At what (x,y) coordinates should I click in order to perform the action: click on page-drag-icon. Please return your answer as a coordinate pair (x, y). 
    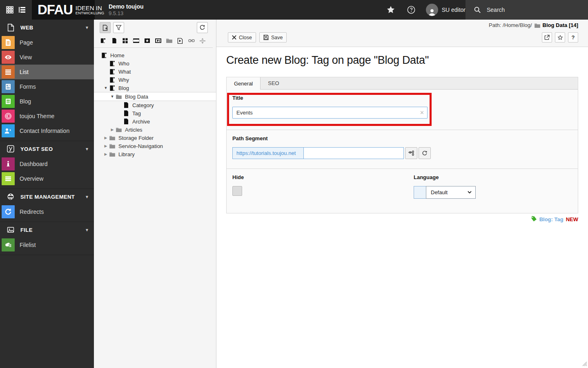
    Looking at the image, I should click on (103, 41).